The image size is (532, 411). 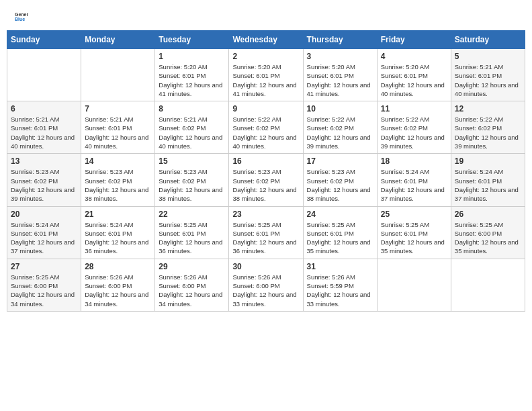 I want to click on day-number: 24, so click(x=340, y=214).